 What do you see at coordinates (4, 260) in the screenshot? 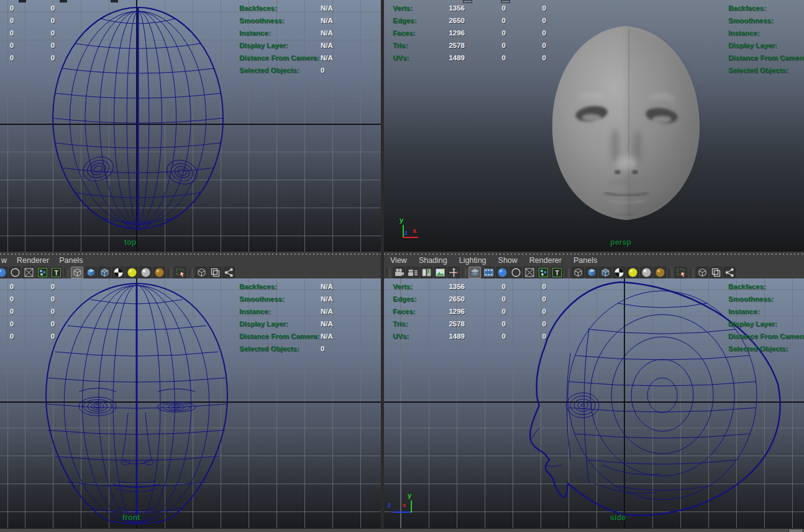
I see `menu-item: w` at bounding box center [4, 260].